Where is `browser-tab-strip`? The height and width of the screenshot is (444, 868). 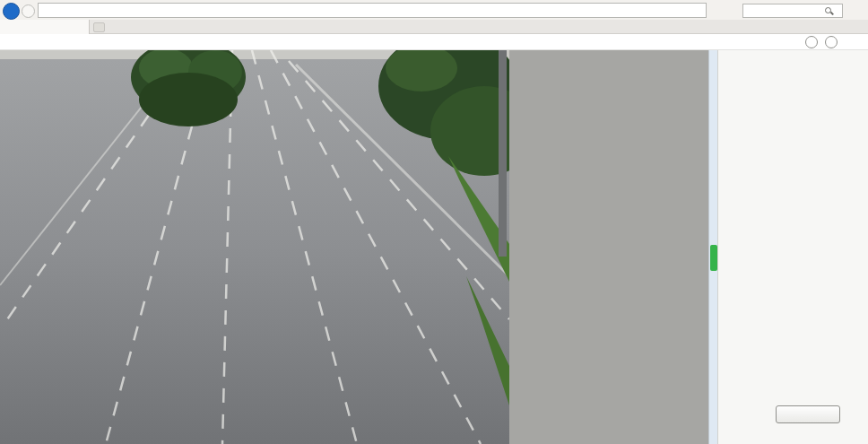
browser-tab-strip is located at coordinates (434, 27).